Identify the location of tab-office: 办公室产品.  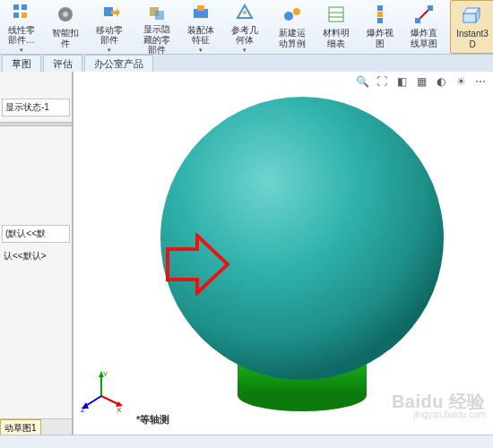
(118, 64).